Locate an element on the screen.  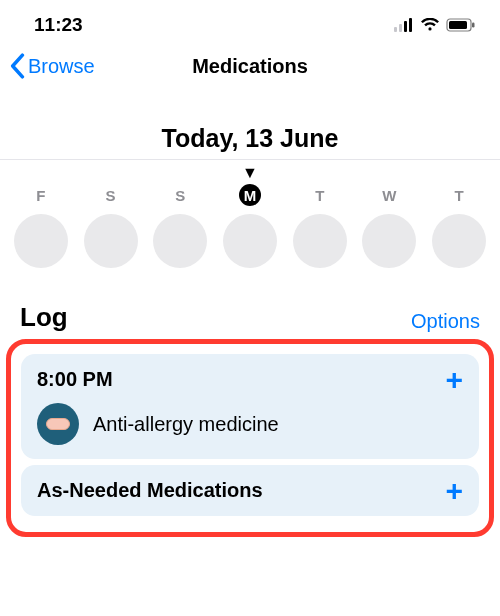
scheduled-time: 8:00 PM is located at coordinates (75, 380).